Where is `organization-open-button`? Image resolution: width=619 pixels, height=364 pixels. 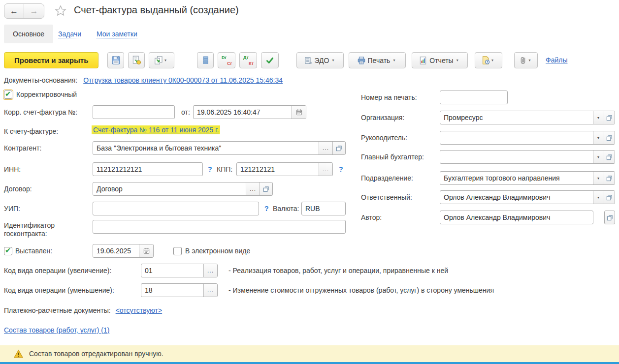
organization-open-button is located at coordinates (609, 118).